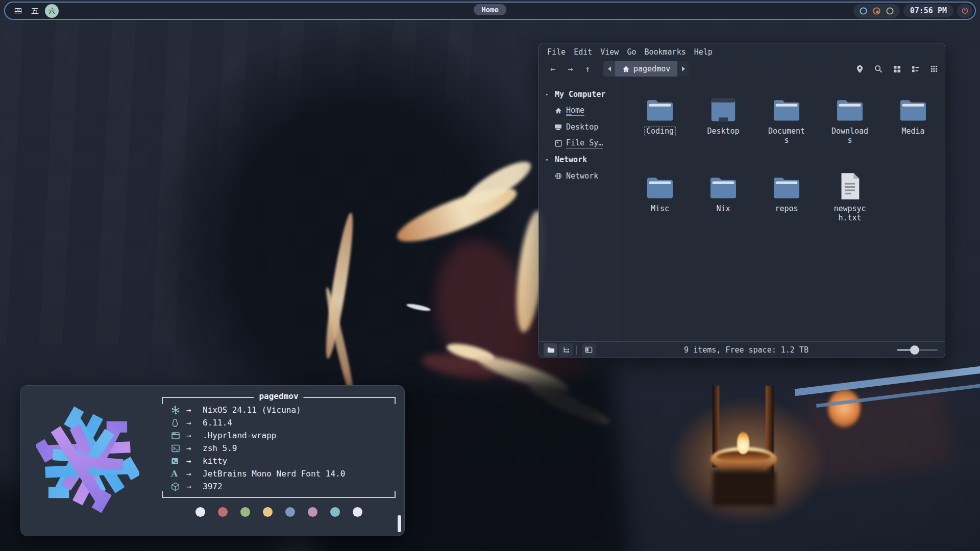  I want to click on file-tile-nix: Nix, so click(723, 205).